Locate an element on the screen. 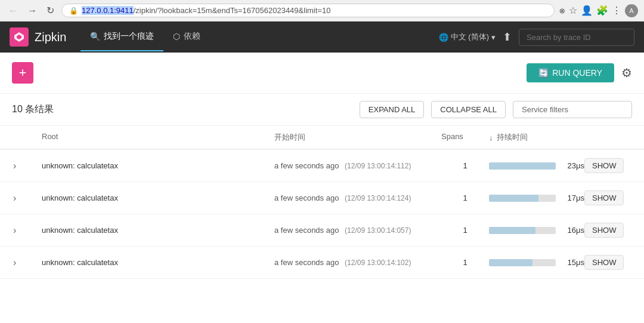 The height and width of the screenshot is (323, 644). add-filter-button: + is located at coordinates (23, 73).